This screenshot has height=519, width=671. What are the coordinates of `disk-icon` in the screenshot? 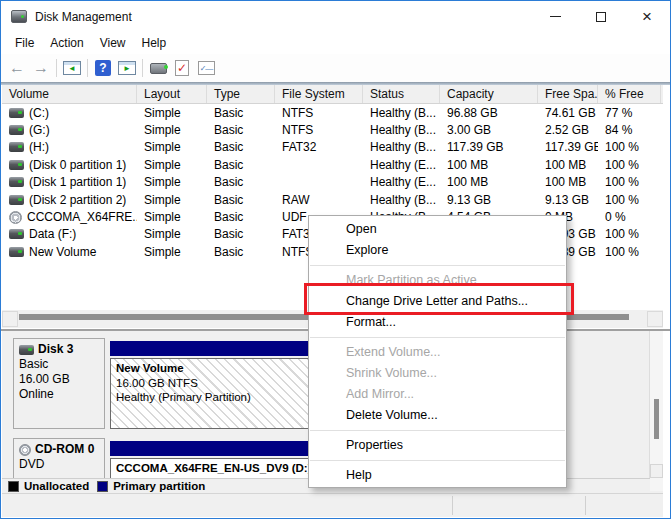 It's located at (26, 350).